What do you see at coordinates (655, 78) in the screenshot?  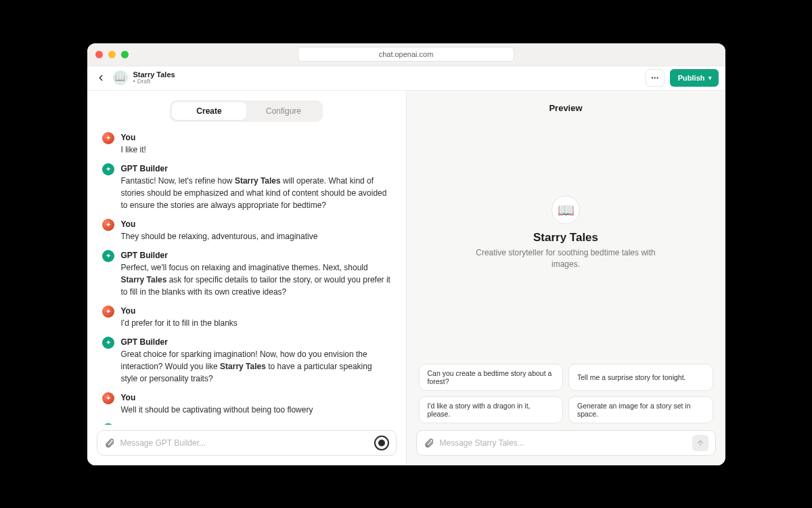 I see `more-options-button: ···` at bounding box center [655, 78].